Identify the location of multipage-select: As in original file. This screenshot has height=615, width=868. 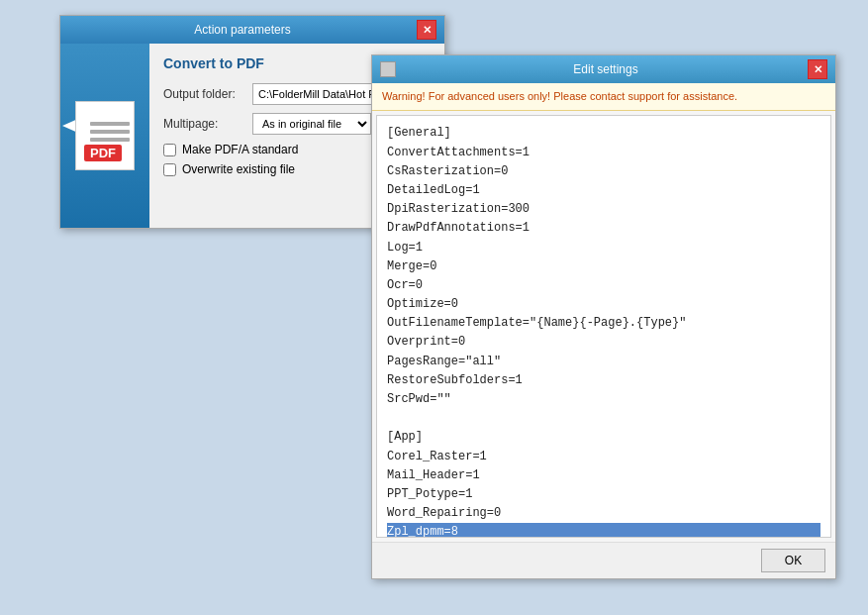
(312, 124).